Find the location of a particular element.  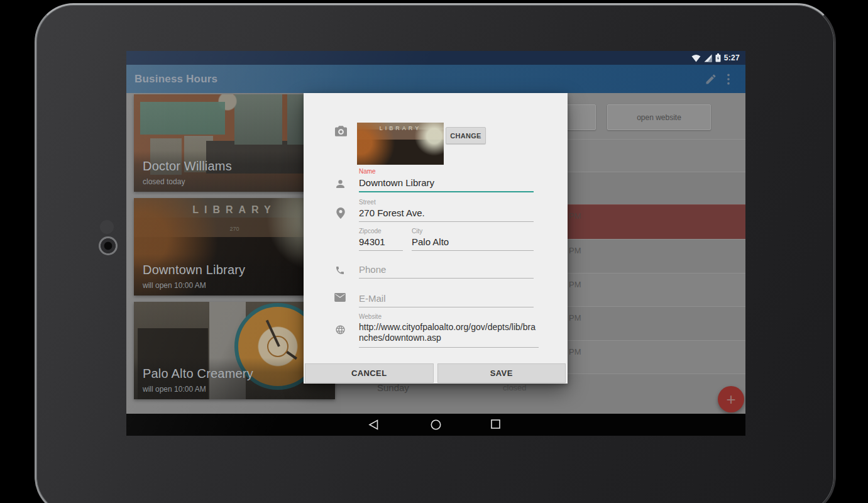

location-pin-icon is located at coordinates (341, 214).